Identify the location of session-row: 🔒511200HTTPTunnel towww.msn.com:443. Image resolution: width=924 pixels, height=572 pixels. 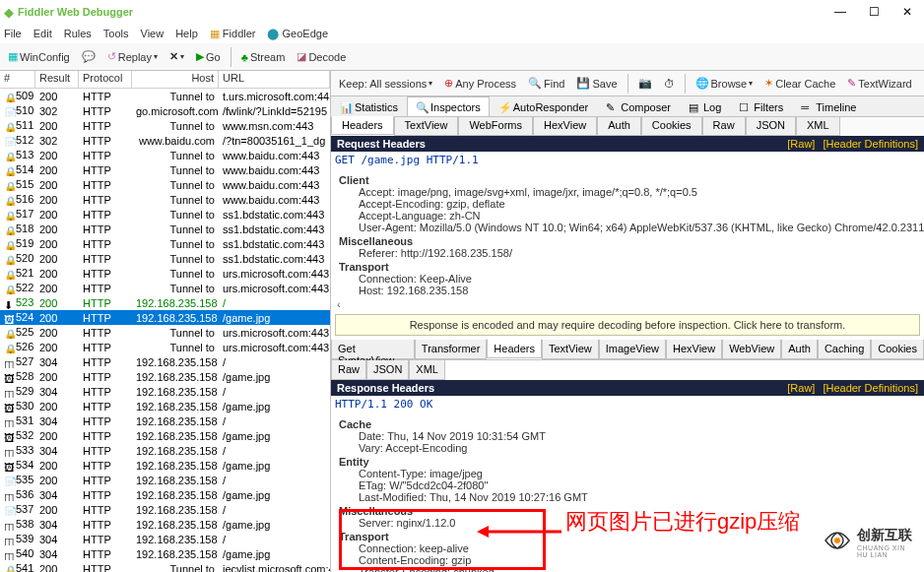
(165, 126).